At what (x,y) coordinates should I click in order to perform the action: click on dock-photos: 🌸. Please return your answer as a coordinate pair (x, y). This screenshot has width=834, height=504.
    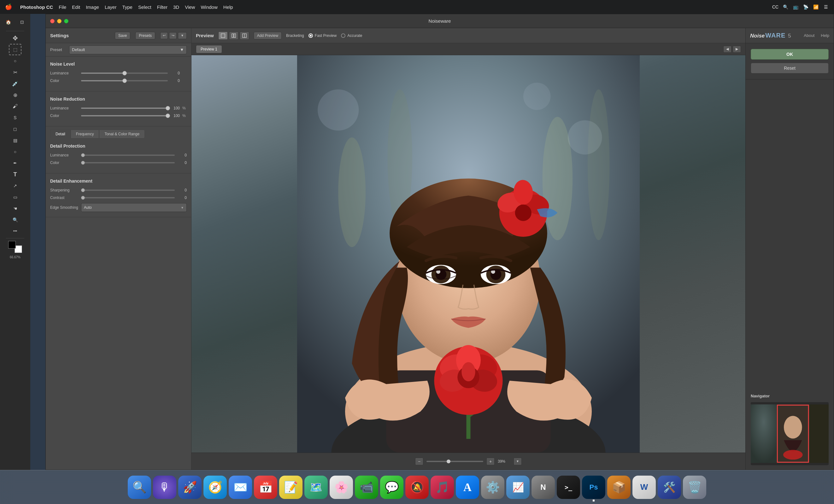
    Looking at the image, I should click on (341, 487).